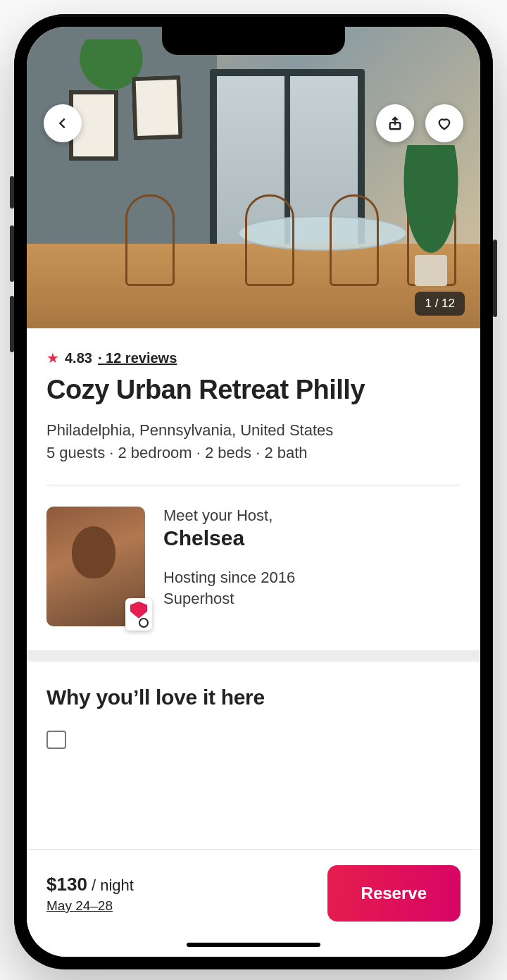 The width and height of the screenshot is (507, 980). What do you see at coordinates (137, 358) in the screenshot?
I see `reviews-link: 12 reviews` at bounding box center [137, 358].